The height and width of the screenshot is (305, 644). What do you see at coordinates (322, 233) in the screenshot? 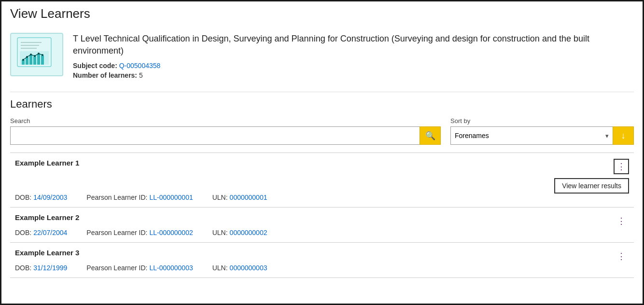
I see `learner-details: DOB: 22/07/2004 Pearson Learner ID: LL-0…` at bounding box center [322, 233].